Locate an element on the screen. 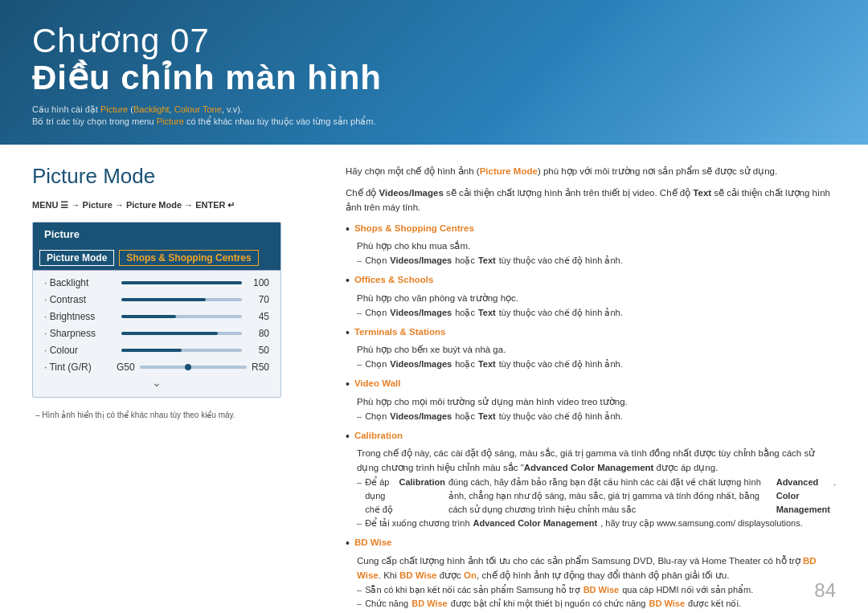 The image size is (868, 613). backlight-value: 100 is located at coordinates (258, 283).